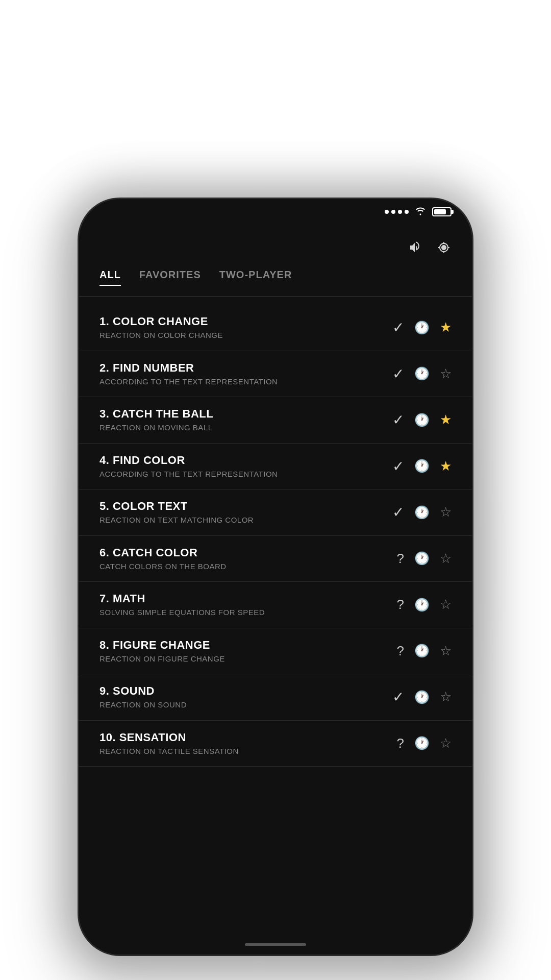 The image size is (551, 980). What do you see at coordinates (248, 612) in the screenshot?
I see `exercise-desc: SOLVING SIMPLE EQUATIONS FOR SPEED` at bounding box center [248, 612].